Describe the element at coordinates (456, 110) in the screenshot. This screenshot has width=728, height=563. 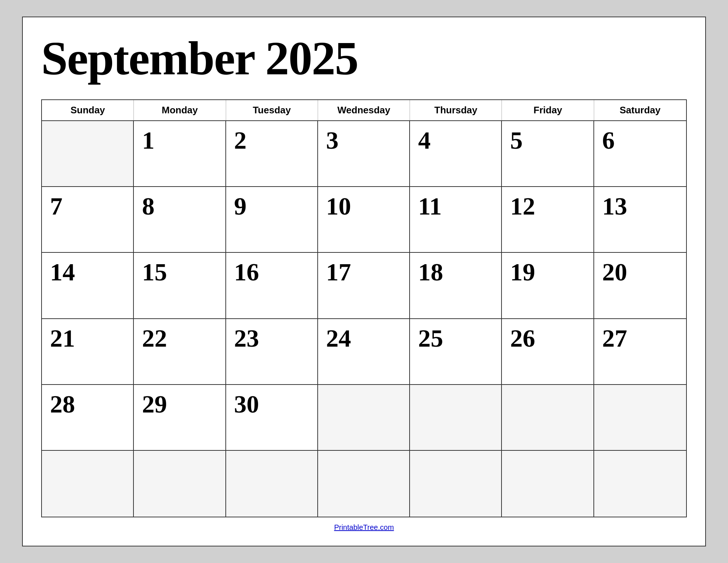
I see `day-header: Thursday` at that location.